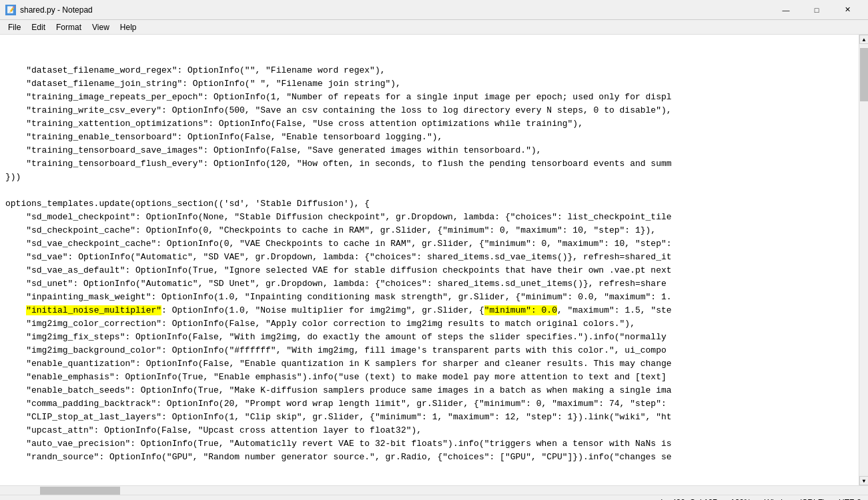  Describe the element at coordinates (432, 151) in the screenshot. I see `code-line: "training_tensorboard_save_images": Opti…` at that location.